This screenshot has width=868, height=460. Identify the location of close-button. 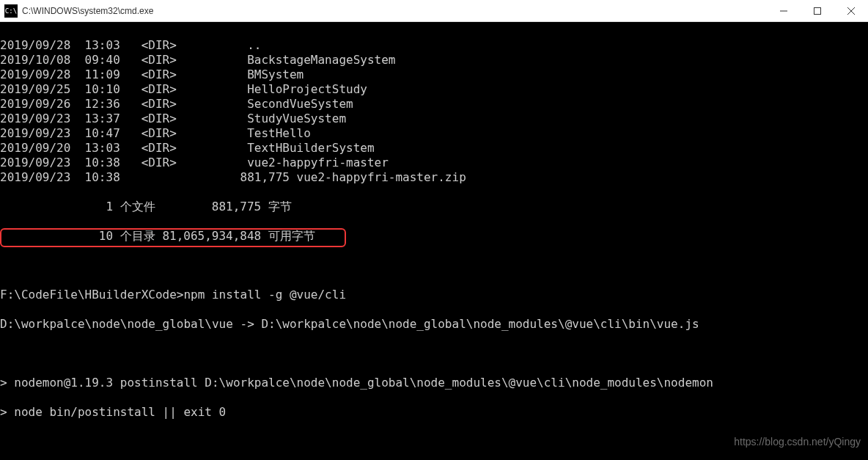
(851, 11).